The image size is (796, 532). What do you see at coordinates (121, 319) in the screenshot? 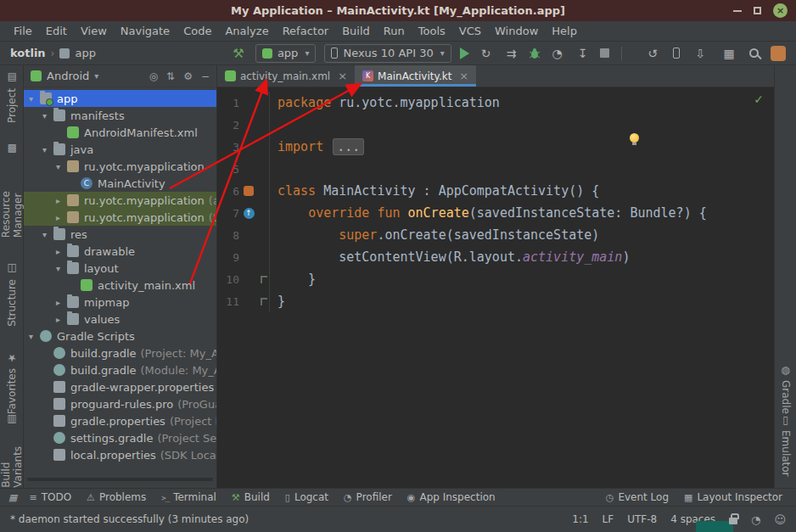
I see `tree-item: ▸ values` at bounding box center [121, 319].